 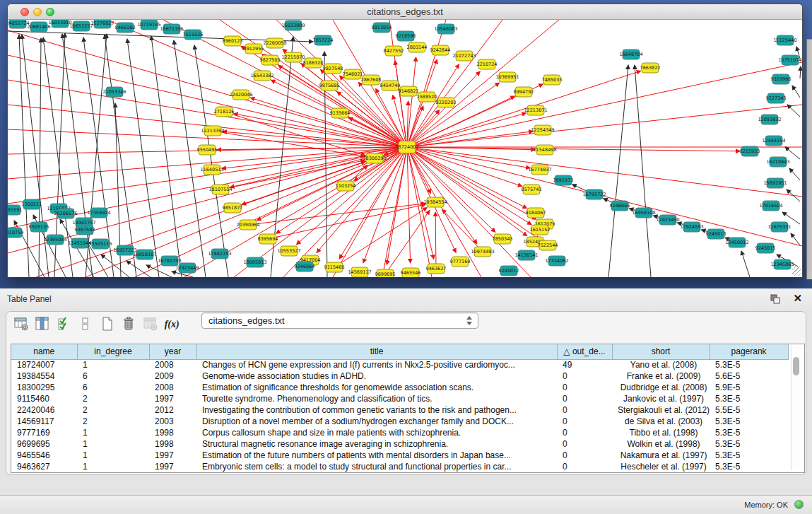 What do you see at coordinates (503, 239) in the screenshot?
I see `graph-node: 7850343` at bounding box center [503, 239].